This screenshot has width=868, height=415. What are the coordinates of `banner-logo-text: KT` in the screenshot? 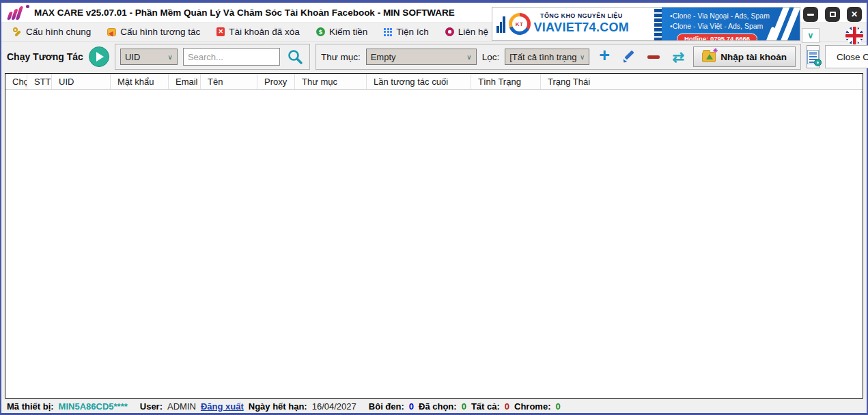 It's located at (520, 24).